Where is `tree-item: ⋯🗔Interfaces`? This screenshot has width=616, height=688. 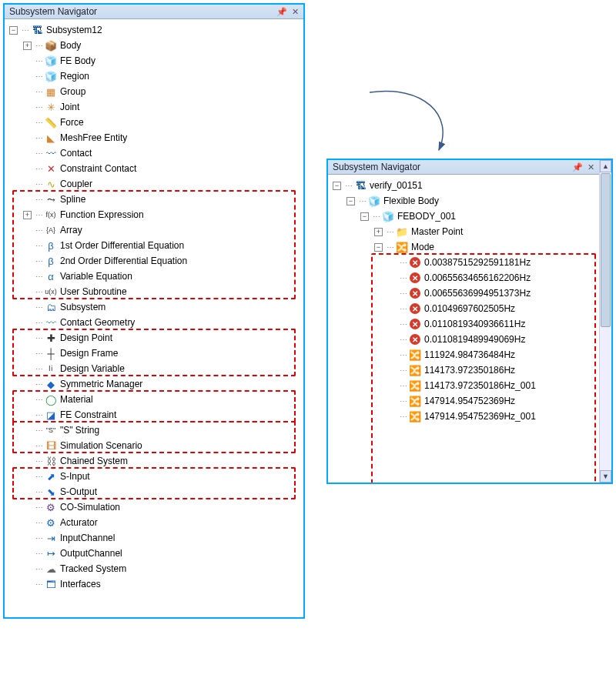 tree-item: ⋯🗔Interfaces is located at coordinates (154, 584).